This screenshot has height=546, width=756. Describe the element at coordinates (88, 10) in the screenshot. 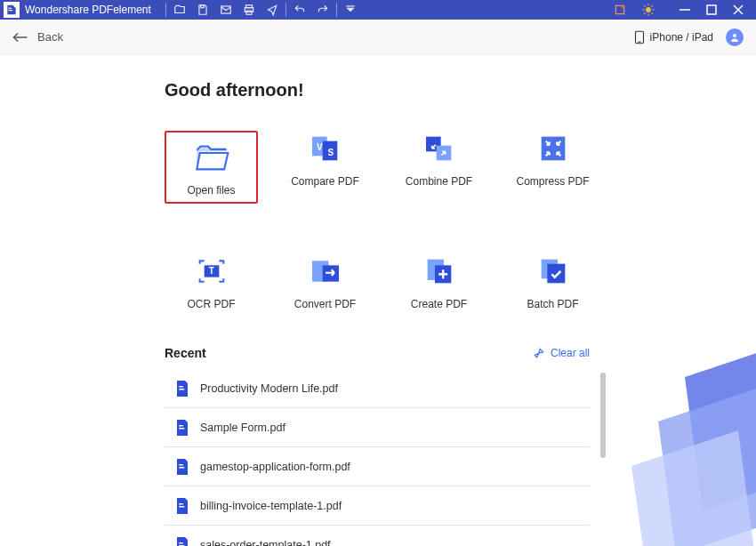

I see `app-name: Wondershare PDFelement` at that location.